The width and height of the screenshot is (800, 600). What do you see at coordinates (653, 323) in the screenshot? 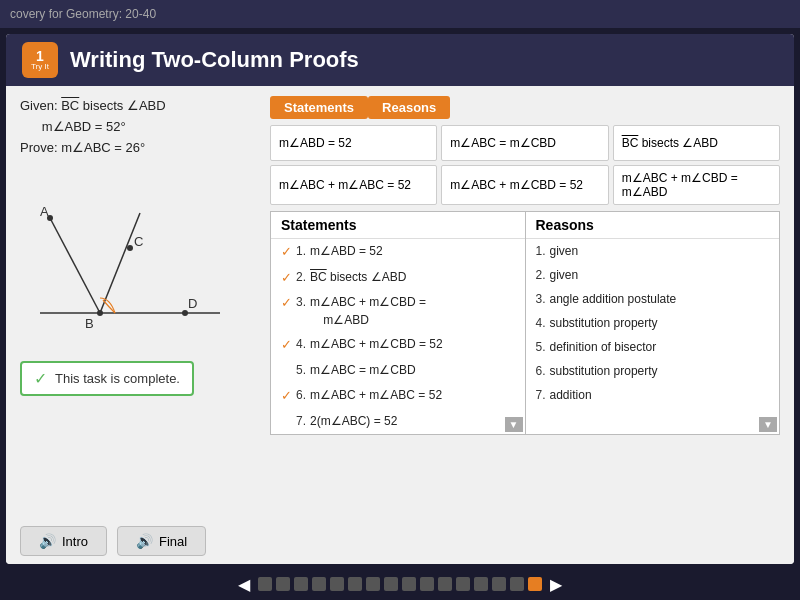
I see `reasons-column: Reasons 1. given 2. given 3.` at bounding box center [653, 323].